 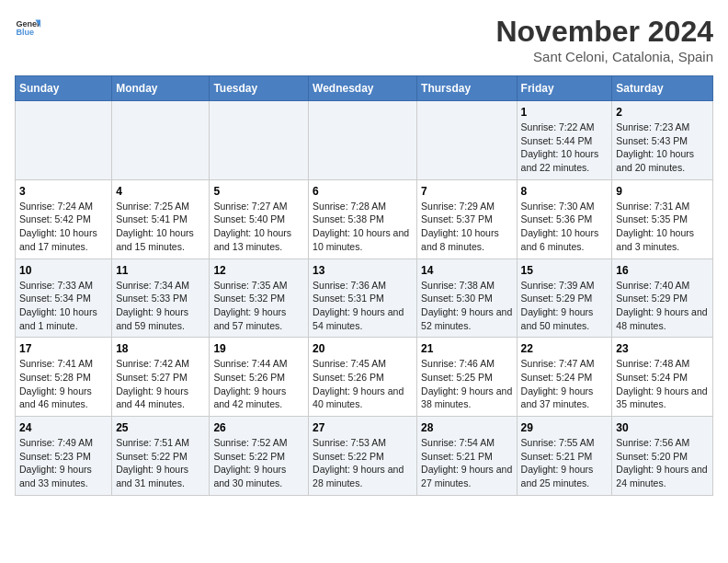 What do you see at coordinates (364, 456) in the screenshot?
I see `calendar-row: 24Sunrise: 7:49 AM Sunset: 5:23 PM Dayli…` at bounding box center [364, 456].